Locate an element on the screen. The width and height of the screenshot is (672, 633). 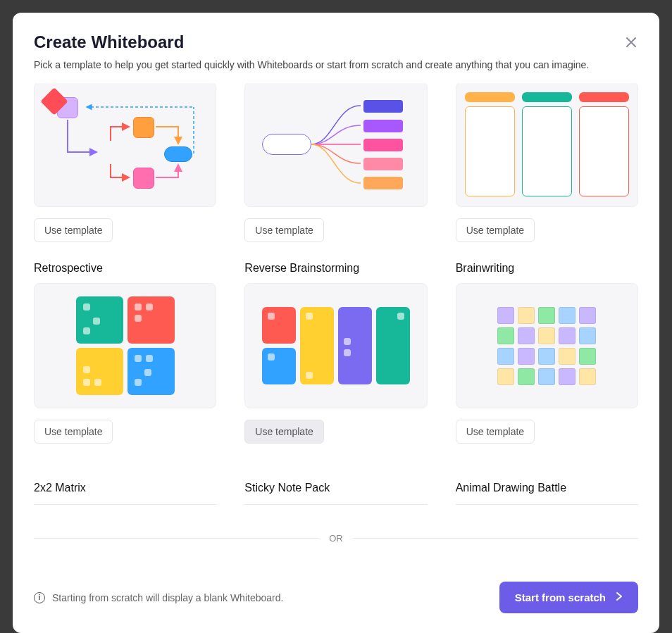
footer-info-text: Starting from scratch will display a bla… is located at coordinates (168, 598).